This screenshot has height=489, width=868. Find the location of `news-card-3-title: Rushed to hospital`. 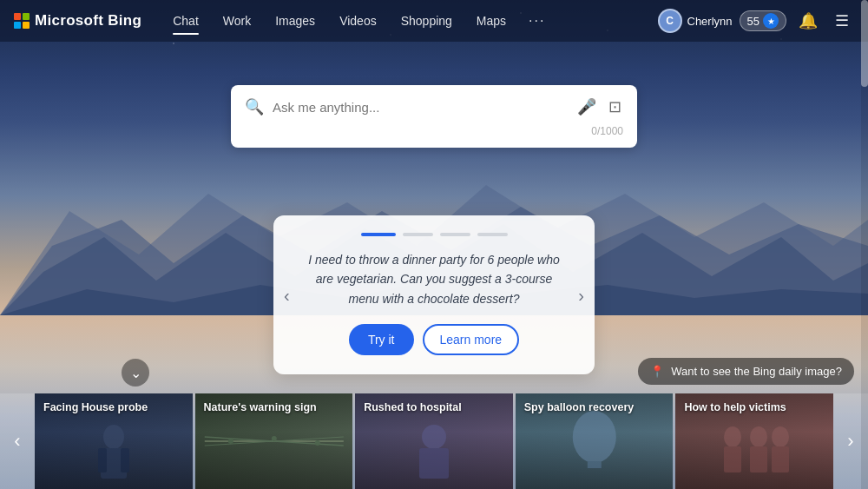

news-card-3-title: Rushed to hospital is located at coordinates (434, 407).